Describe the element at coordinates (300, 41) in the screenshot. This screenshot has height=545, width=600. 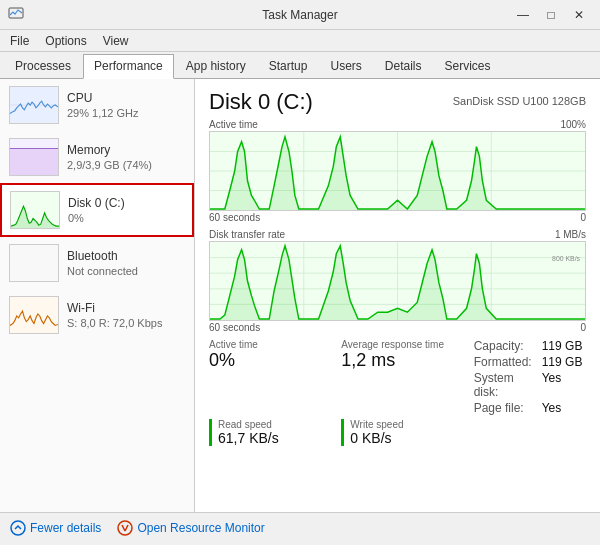
I see `menu-bar: File Options View` at that location.